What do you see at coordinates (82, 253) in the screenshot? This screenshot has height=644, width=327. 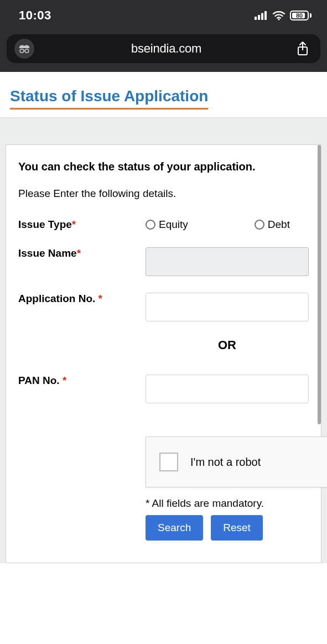 I see `label-issue-name: Issue Name*` at bounding box center [82, 253].